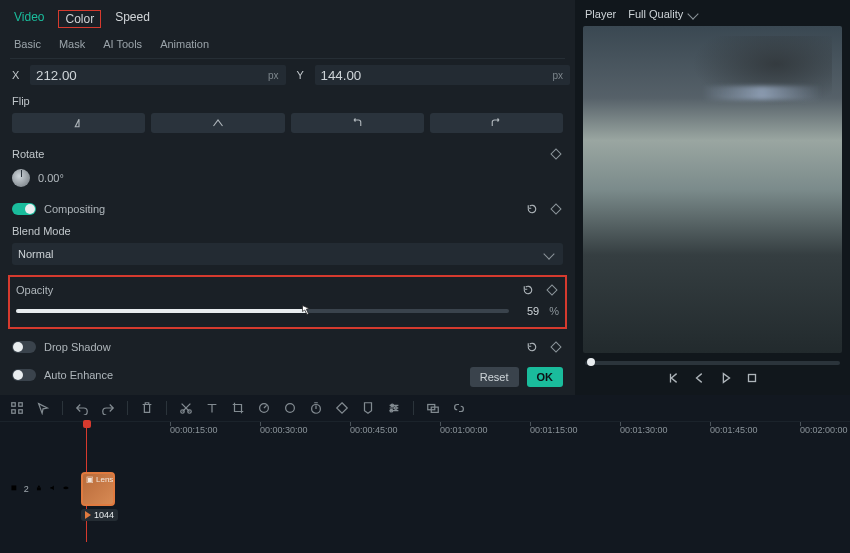 The width and height of the screenshot is (850, 553). I want to click on group-icon, so click(433, 408).